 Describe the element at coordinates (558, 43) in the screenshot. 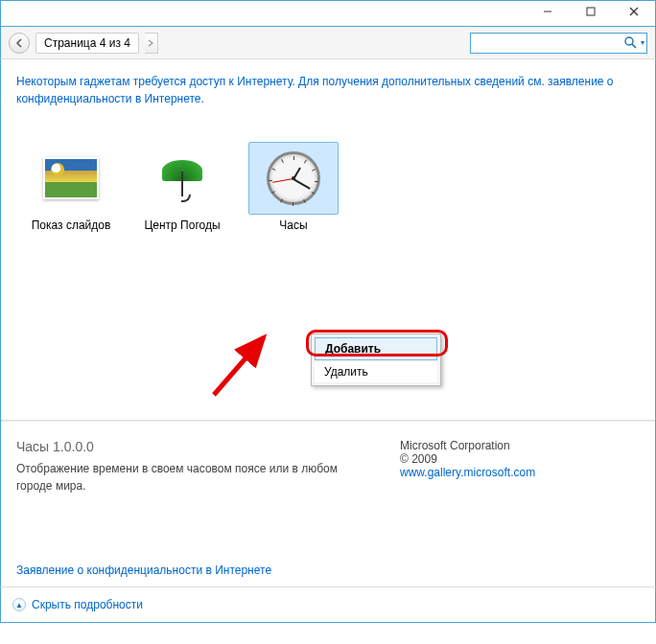

I see `search-box: ▾` at that location.